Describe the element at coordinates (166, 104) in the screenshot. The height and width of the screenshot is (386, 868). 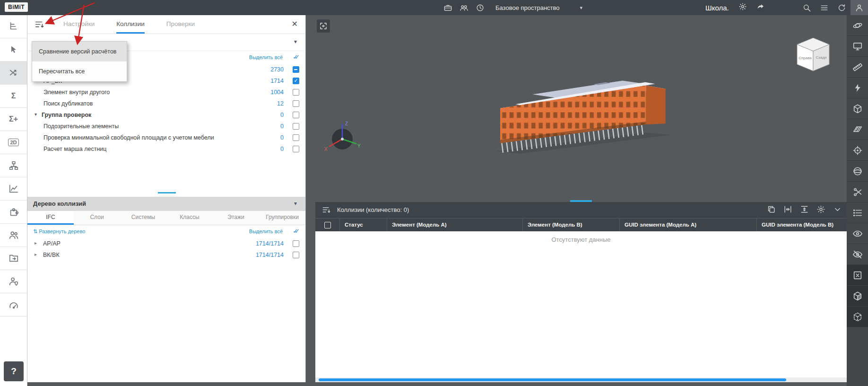
I see `check-row: Поиск дубликатов 12` at that location.